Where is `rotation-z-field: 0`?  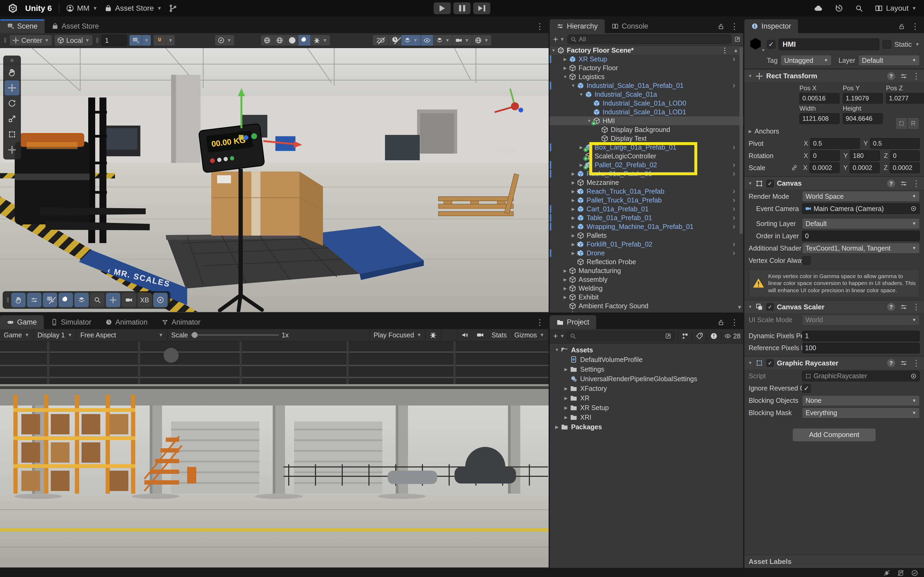 rotation-z-field: 0 is located at coordinates (905, 156).